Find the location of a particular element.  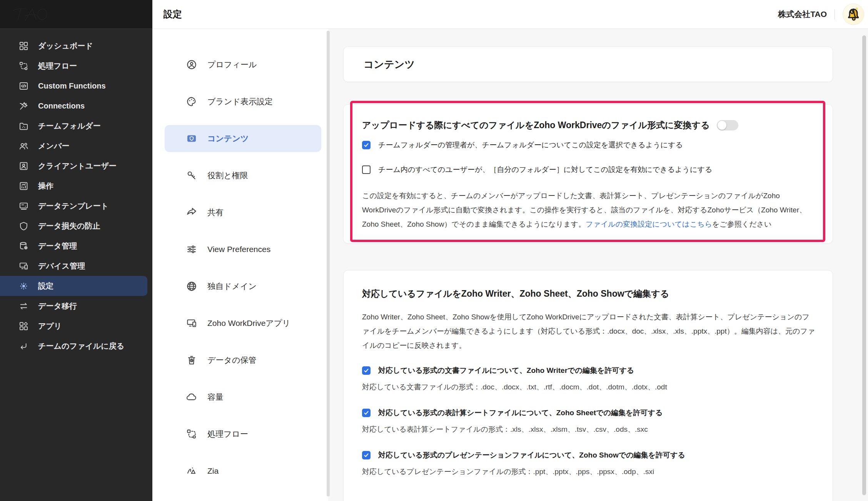

apps-icon is located at coordinates (24, 326).